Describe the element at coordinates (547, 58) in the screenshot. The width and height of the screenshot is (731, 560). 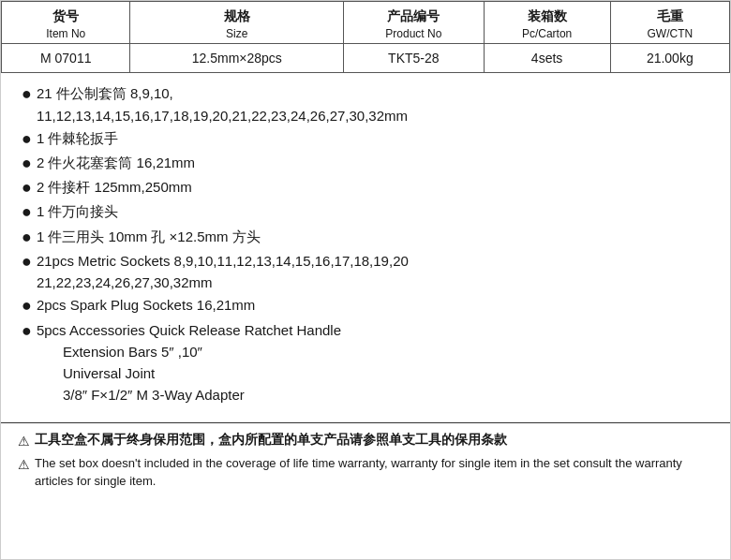
I see `data-cell: 4sets` at that location.